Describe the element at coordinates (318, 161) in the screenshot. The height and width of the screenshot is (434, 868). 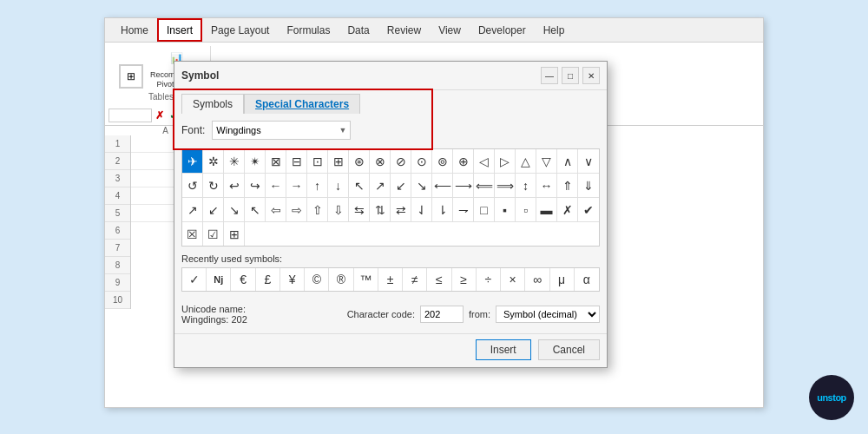
I see `symbol-cell: ⊡` at that location.